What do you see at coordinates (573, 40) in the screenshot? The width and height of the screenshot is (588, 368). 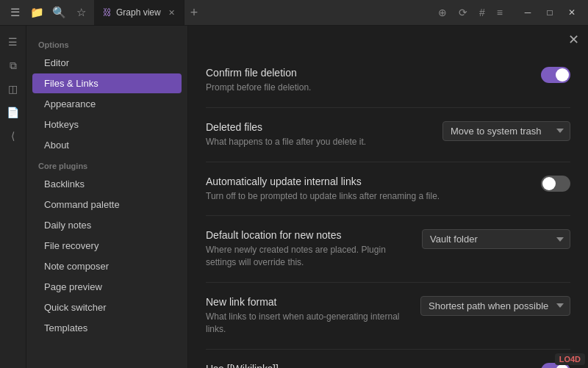 I see `close-settings-btn: ✕` at bounding box center [573, 40].